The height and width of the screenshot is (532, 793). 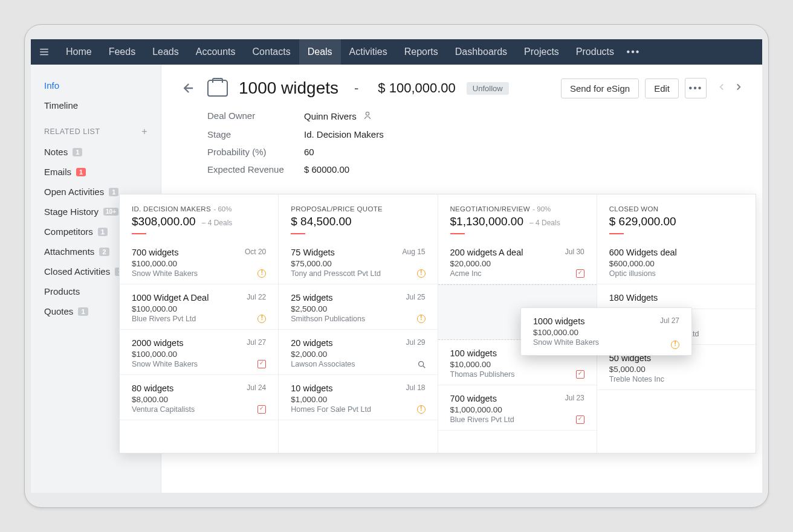 I want to click on card-amount: $5,000.00, so click(x=676, y=370).